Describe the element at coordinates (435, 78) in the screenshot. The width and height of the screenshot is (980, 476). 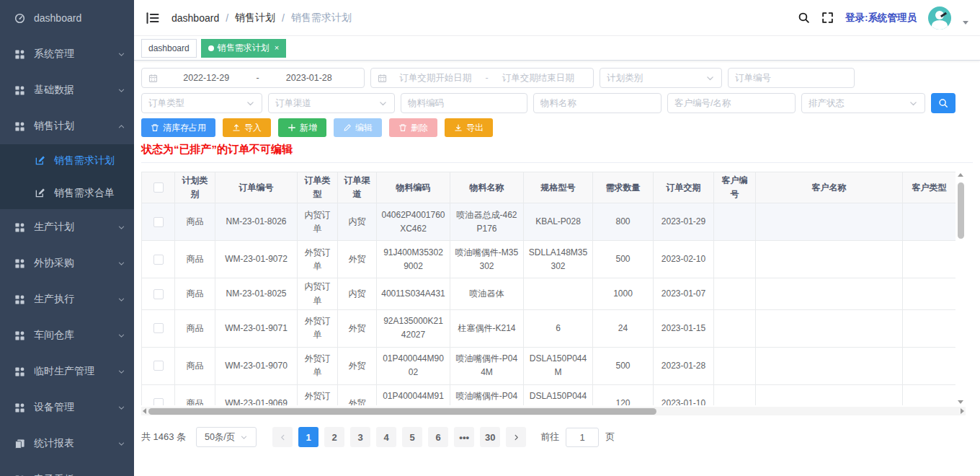
I see `due-start-placeholder: 订单交期开始日期` at that location.